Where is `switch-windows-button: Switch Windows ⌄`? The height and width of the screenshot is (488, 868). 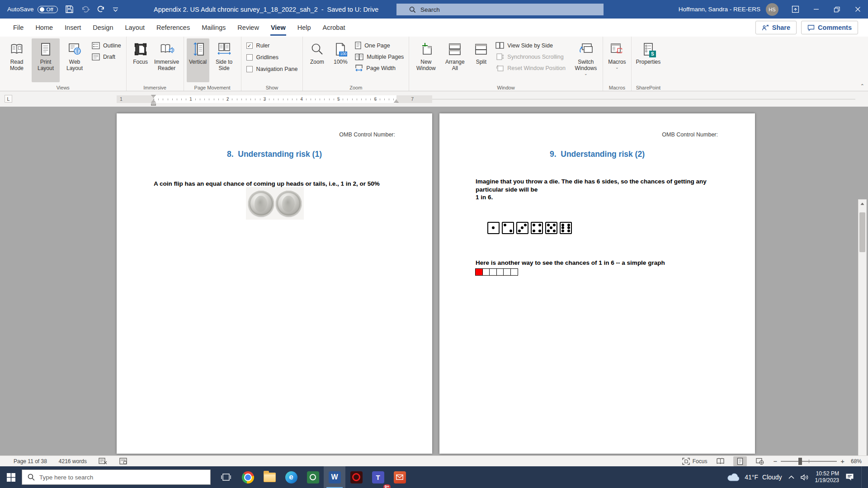 switch-windows-button: Switch Windows ⌄ is located at coordinates (586, 61).